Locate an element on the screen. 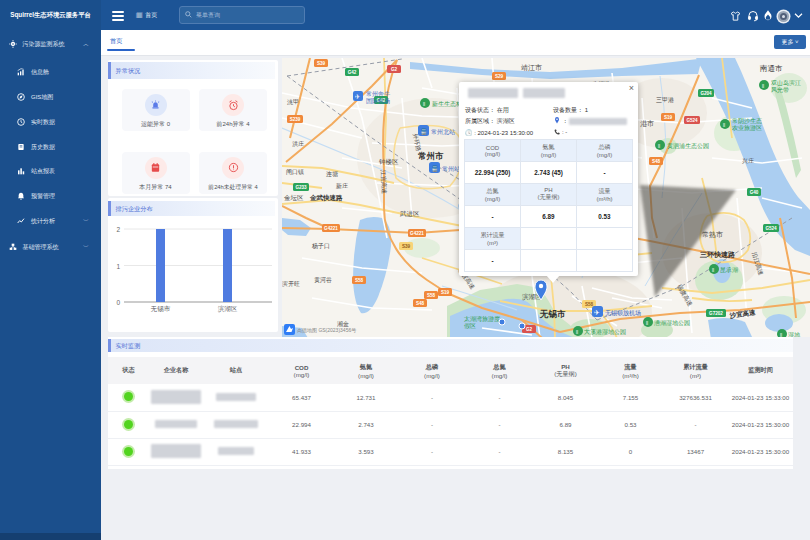 This screenshot has width=810, height=540. svg-text: 常州市 is located at coordinates (431, 156).